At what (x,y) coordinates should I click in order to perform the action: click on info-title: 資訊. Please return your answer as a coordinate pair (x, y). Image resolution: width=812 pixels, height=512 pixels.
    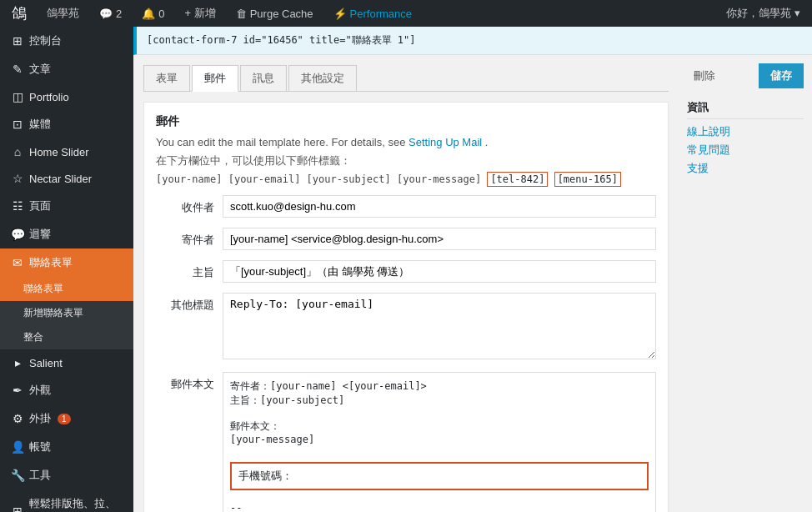
    Looking at the image, I should click on (745, 110).